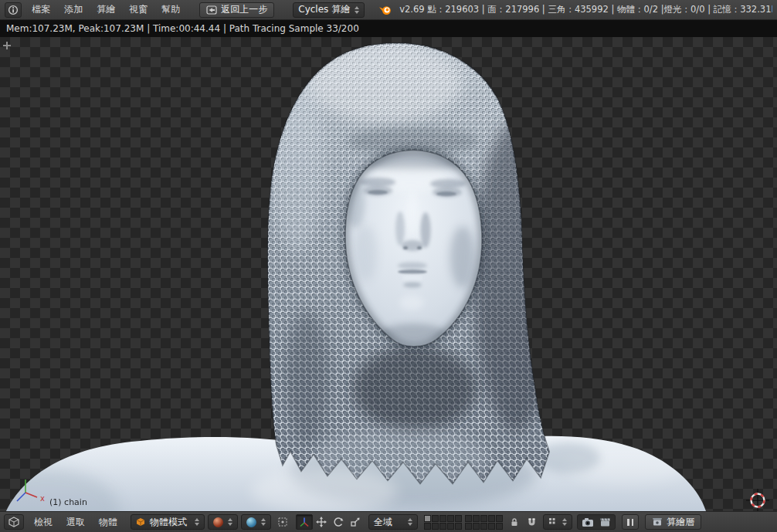  I want to click on camera-render-icon, so click(588, 522).